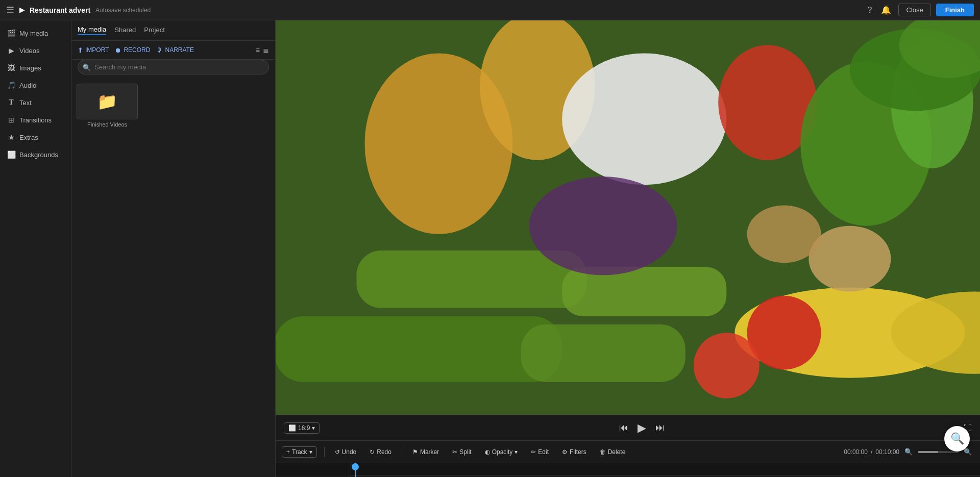  I want to click on aspect-ratio-label: 16:9, so click(304, 428).